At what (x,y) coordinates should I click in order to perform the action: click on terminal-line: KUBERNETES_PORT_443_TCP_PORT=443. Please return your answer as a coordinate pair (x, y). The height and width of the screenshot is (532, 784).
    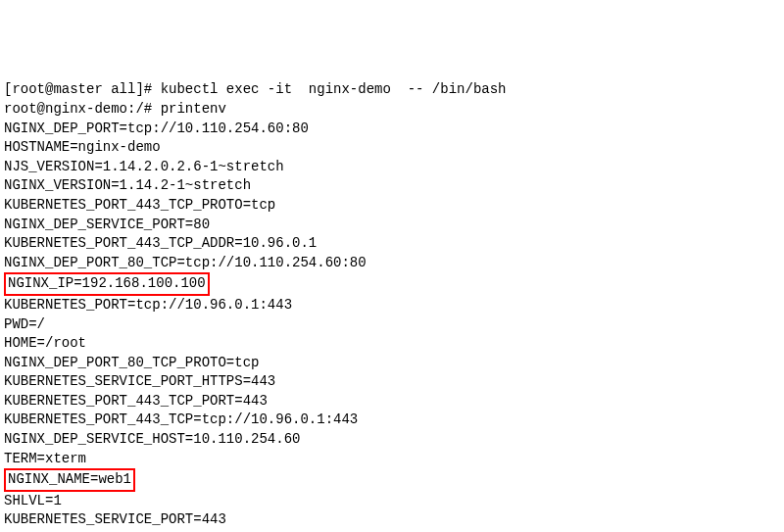
    Looking at the image, I should click on (392, 402).